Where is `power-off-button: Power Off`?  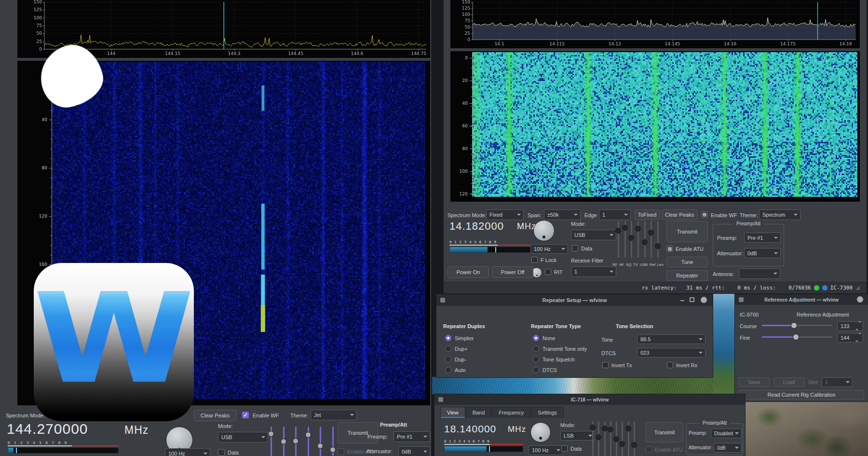
power-off-button: Power Off is located at coordinates (513, 272).